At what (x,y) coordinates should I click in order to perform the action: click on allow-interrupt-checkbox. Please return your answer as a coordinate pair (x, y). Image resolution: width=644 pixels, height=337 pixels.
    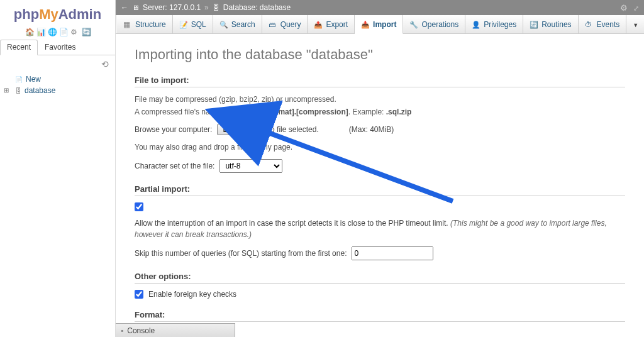
    Looking at the image, I should click on (139, 207).